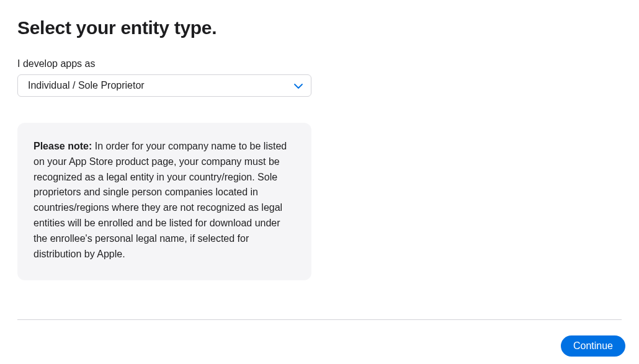 The image size is (639, 364). Describe the element at coordinates (160, 200) in the screenshot. I see `note-text: In order for your company name to be lis…` at that location.